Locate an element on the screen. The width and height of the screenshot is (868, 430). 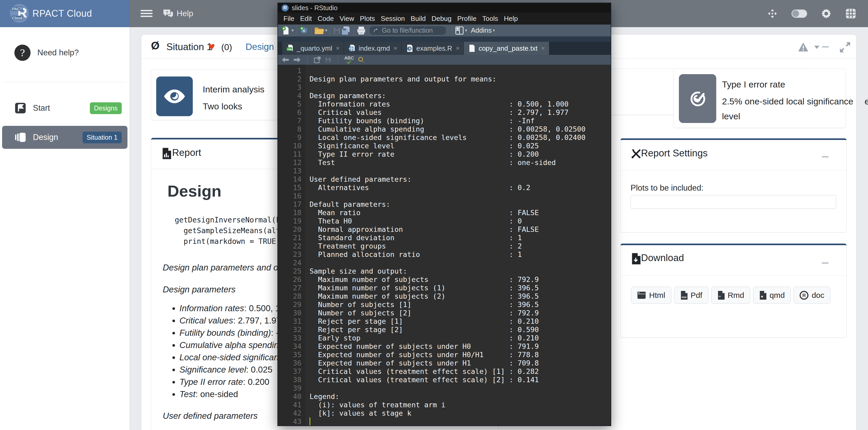
download-file-icon is located at coordinates (636, 259).